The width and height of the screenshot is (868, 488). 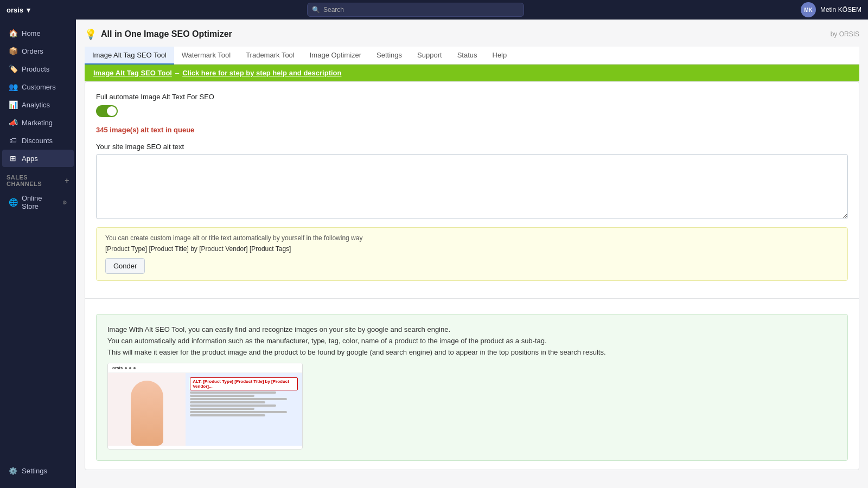 I want to click on nav-dot2, so click(x=130, y=368).